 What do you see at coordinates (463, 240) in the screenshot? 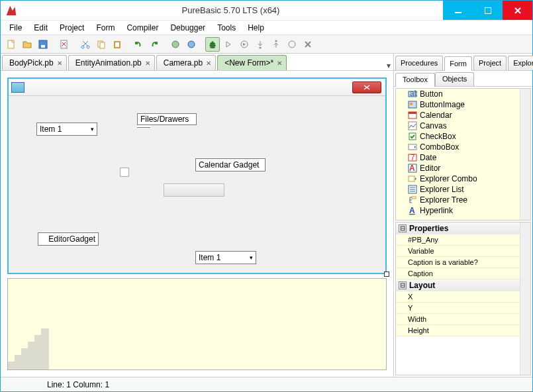
I see `property-row: #PB_Any` at bounding box center [463, 240].